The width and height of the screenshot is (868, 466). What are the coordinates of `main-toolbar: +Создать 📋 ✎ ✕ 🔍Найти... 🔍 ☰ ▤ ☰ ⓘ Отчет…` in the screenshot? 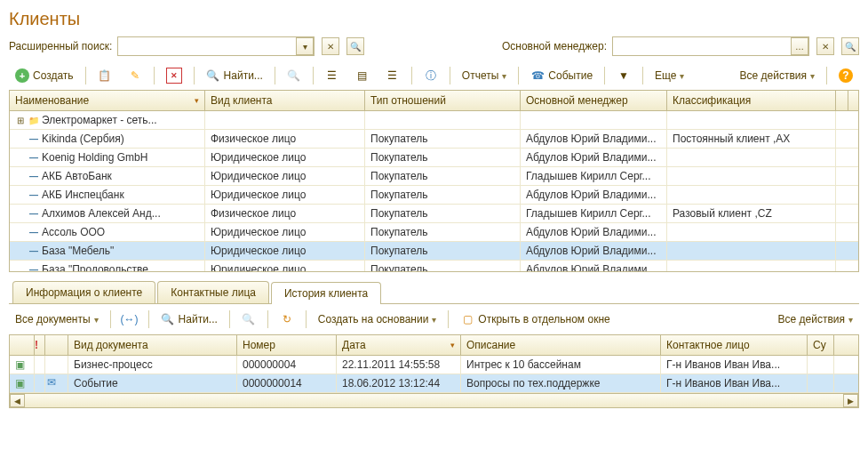 It's located at (434, 76).